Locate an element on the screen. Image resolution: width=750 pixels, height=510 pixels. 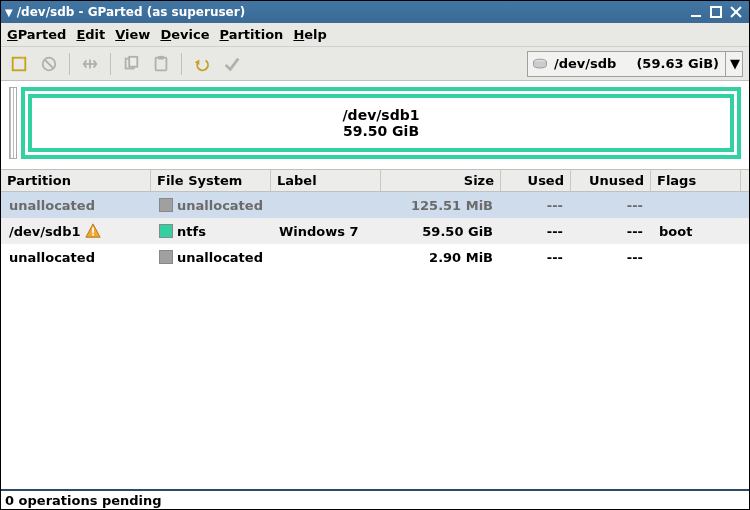
minimize-button is located at coordinates (696, 12).